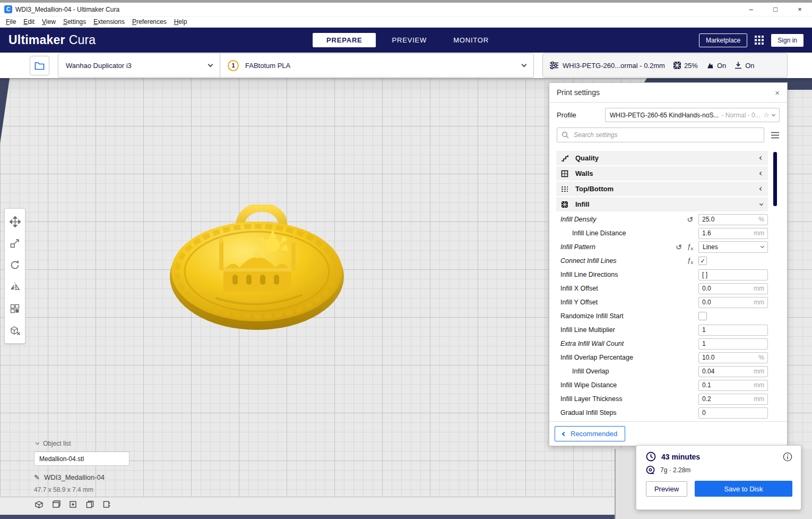  What do you see at coordinates (15, 287) in the screenshot?
I see `mirror-tool-button` at bounding box center [15, 287].